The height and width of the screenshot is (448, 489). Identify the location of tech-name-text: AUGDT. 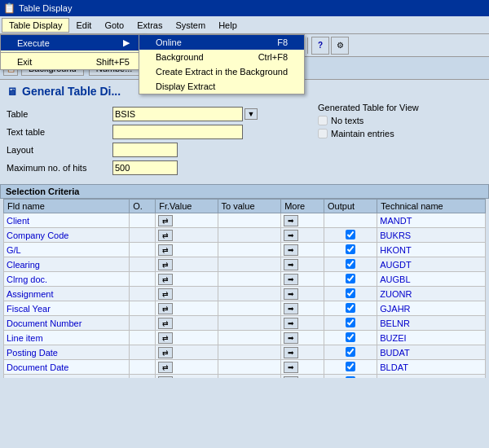
(396, 265).